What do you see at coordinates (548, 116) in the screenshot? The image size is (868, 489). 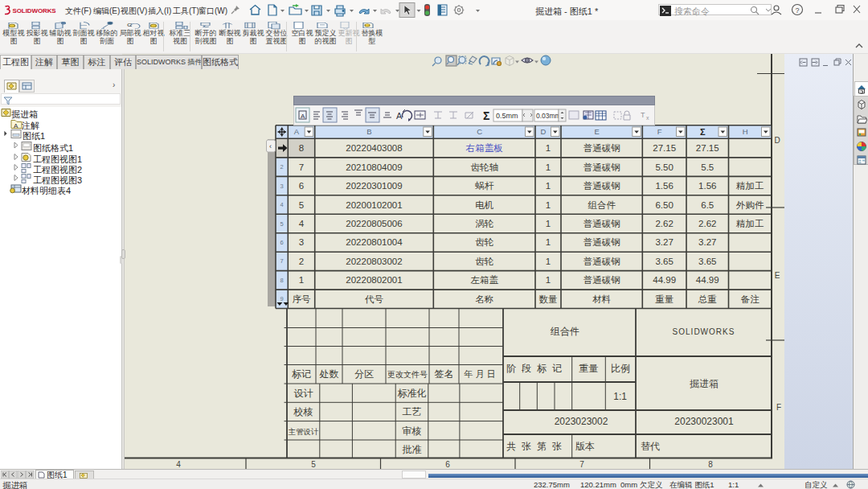 I see `svg-text: 0.03mm` at bounding box center [548, 116].